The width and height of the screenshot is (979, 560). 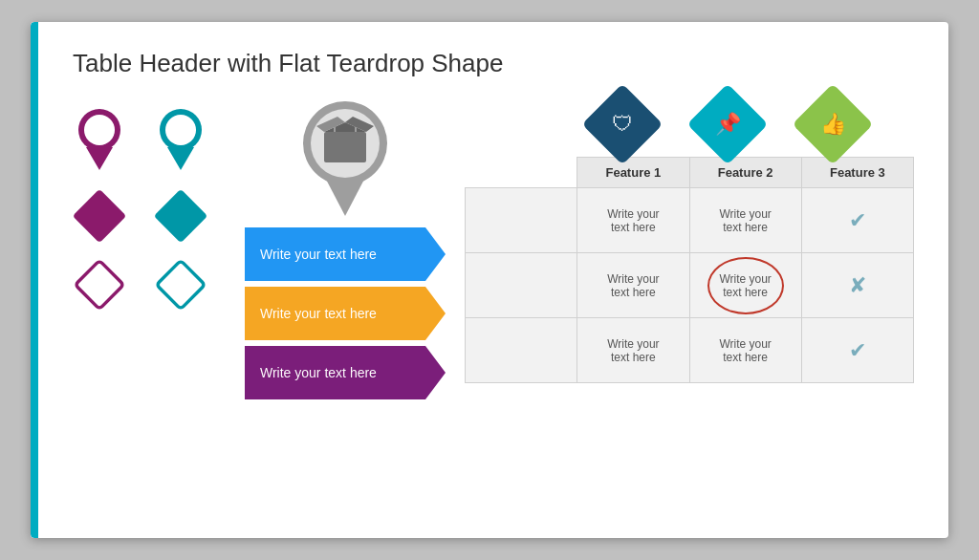 What do you see at coordinates (109, 218) in the screenshot?
I see `shape-diamond-purple` at bounding box center [109, 218].